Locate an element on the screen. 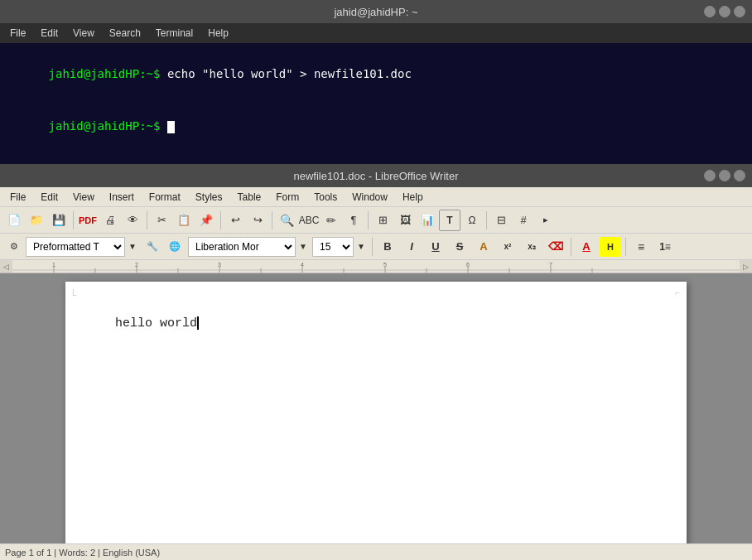 This screenshot has height=560, width=752. history-tools: ↩ ↪ is located at coordinates (247, 220).